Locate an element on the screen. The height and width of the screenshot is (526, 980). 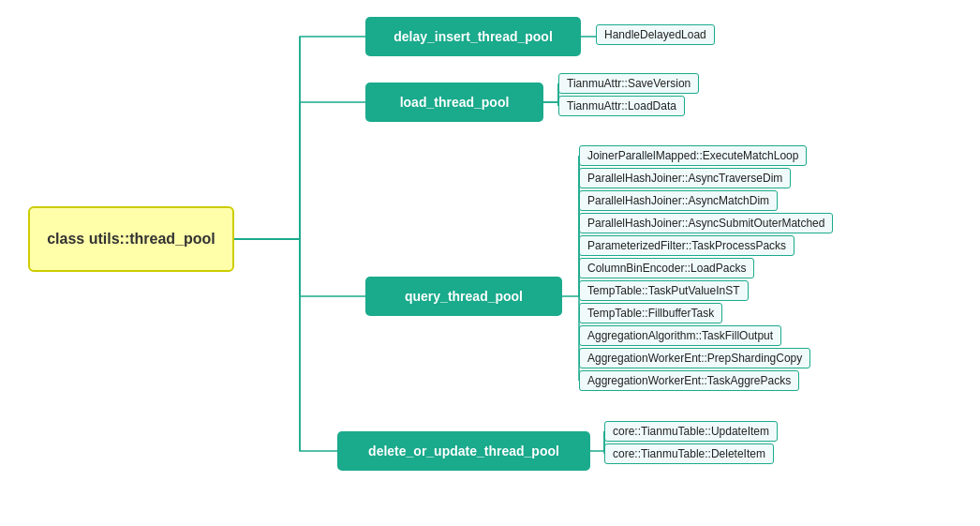
caller-box: core::TianmuTable::DeleteItem is located at coordinates (690, 454).